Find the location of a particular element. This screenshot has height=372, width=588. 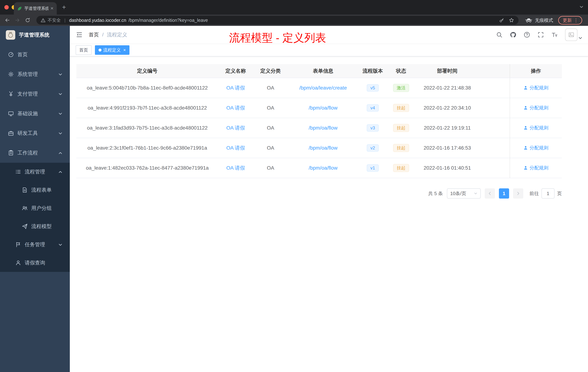

cell-form: /bpm/oa/flow is located at coordinates (323, 148).